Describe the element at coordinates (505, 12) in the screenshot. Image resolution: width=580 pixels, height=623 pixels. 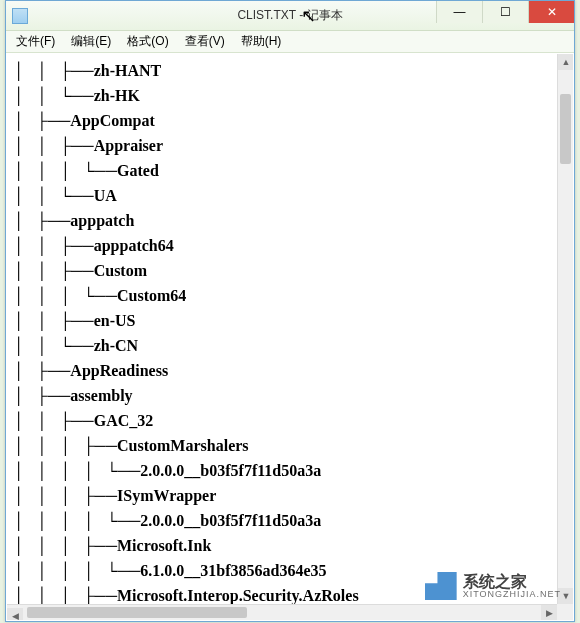
I see `maximize-button: ☐` at that location.